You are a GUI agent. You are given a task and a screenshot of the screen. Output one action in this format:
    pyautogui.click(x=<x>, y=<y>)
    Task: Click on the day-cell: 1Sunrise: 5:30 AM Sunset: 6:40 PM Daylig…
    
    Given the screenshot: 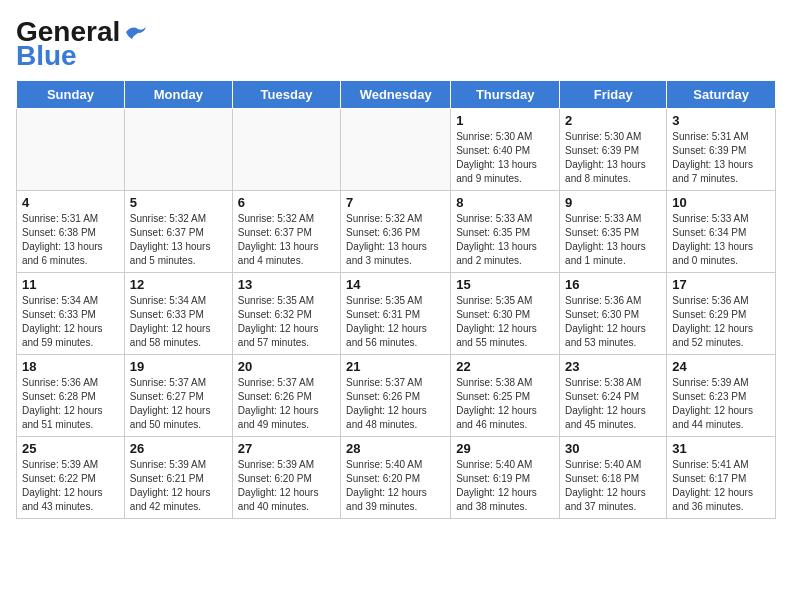 What is the action you would take?
    pyautogui.click(x=506, y=150)
    